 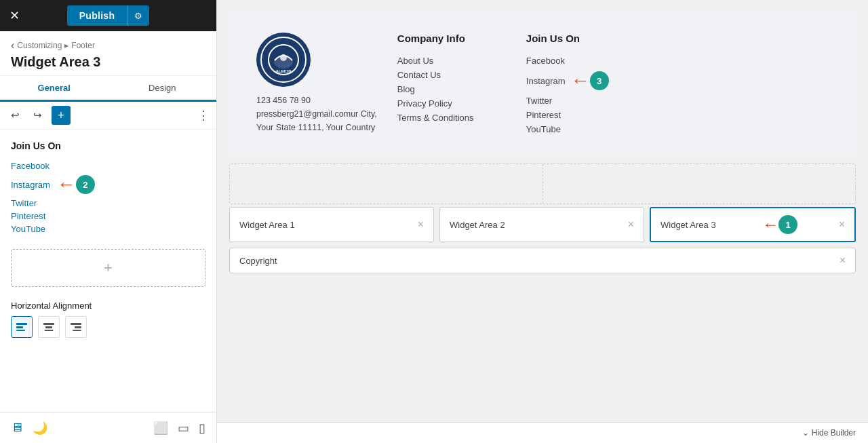 What do you see at coordinates (108, 89) in the screenshot?
I see `tabs-row: General Design` at bounding box center [108, 89].